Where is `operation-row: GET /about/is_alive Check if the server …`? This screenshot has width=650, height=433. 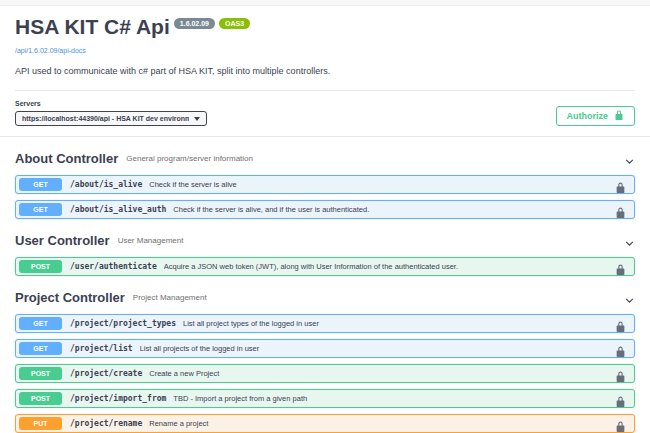 operation-row: GET /about/is_alive Check if the server … is located at coordinates (325, 184).